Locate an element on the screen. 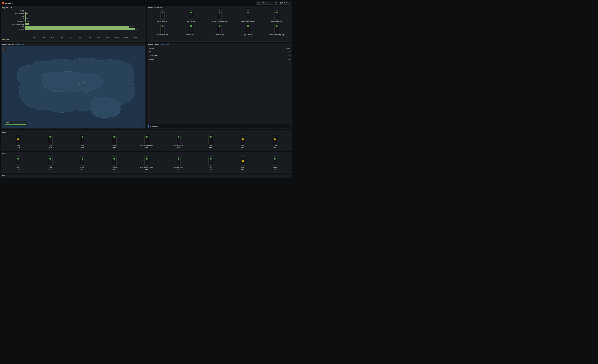 This screenshot has width=598, height=364. table-header: browser is located at coordinates (197, 48).